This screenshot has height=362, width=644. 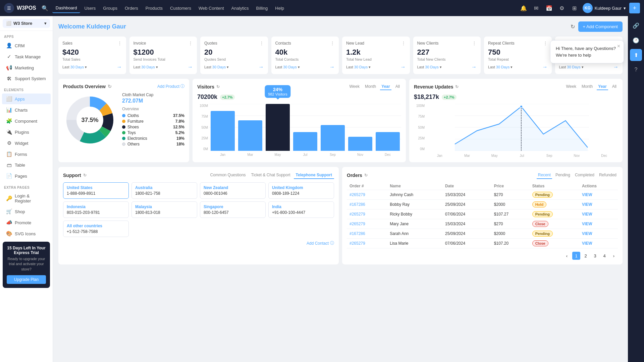 What do you see at coordinates (616, 67) in the screenshot?
I see `order-arrow-icon: →` at bounding box center [616, 67].